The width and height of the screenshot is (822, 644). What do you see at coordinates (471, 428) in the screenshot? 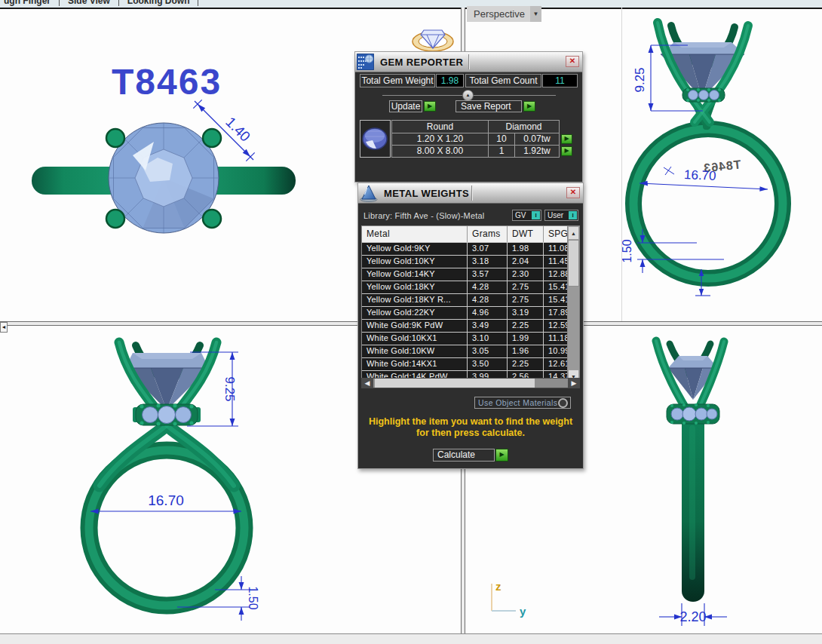
I see `instruction-text: Highlight the item you want to find the …` at bounding box center [471, 428].